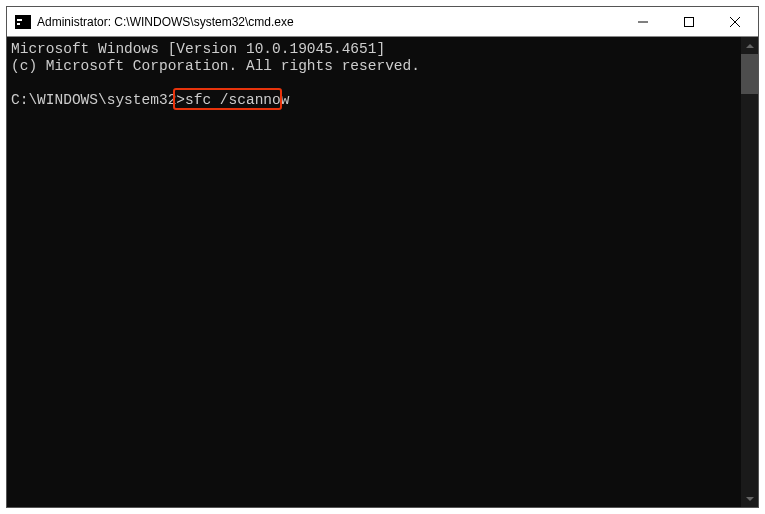 The height and width of the screenshot is (514, 765). Describe the element at coordinates (750, 272) in the screenshot. I see `vertical-scrollbar` at that location.